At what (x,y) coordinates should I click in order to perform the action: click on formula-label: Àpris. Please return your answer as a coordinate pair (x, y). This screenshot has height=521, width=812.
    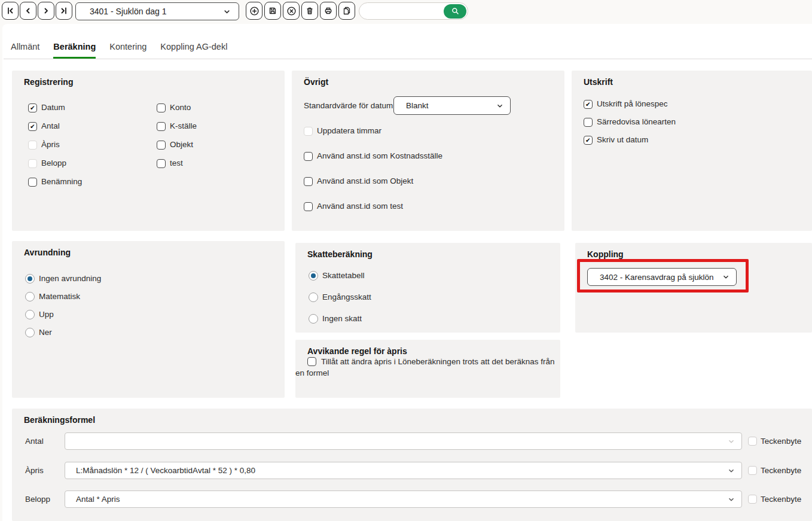
    Looking at the image, I should click on (45, 470).